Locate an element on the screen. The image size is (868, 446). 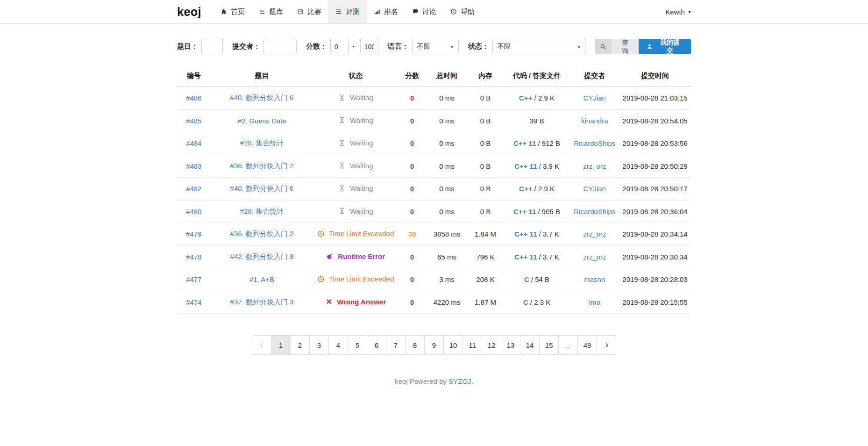
nav-item-discussion: 讨论 is located at coordinates (424, 12).